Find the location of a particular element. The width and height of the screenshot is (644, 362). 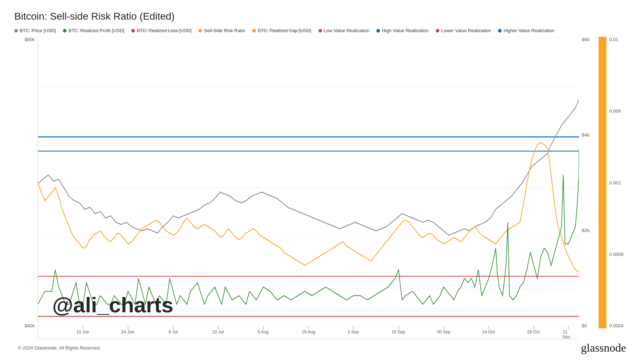

legend-dot-lower-value is located at coordinates (438, 31).